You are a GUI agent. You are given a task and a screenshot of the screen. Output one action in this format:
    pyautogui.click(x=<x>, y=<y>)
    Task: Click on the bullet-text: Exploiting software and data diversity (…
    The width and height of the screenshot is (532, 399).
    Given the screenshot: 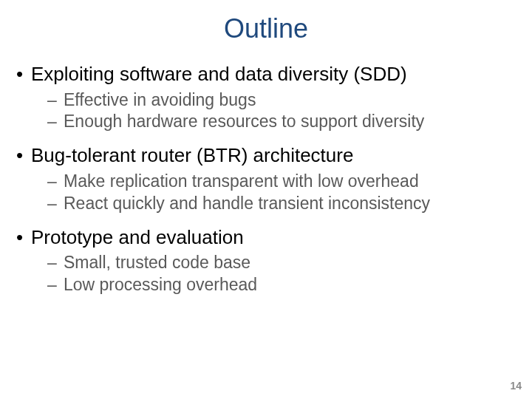 What is the action you would take?
    pyautogui.click(x=219, y=74)
    